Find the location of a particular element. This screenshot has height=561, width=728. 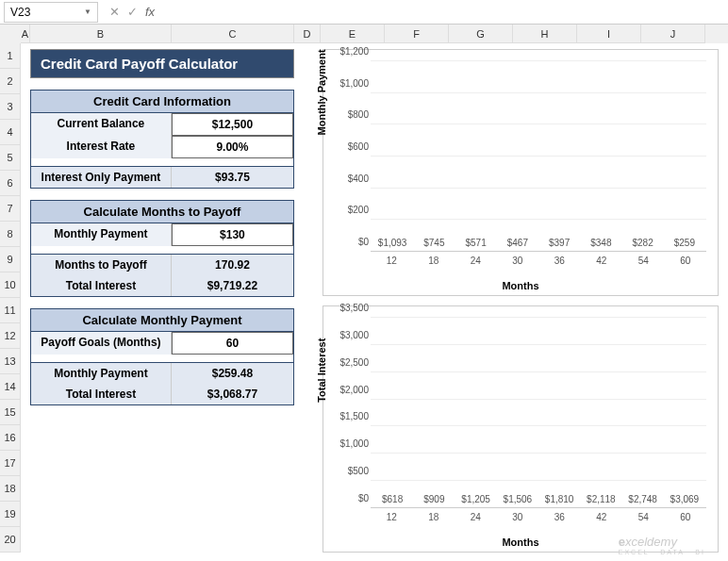

label: Interest Only Payment is located at coordinates (102, 177).